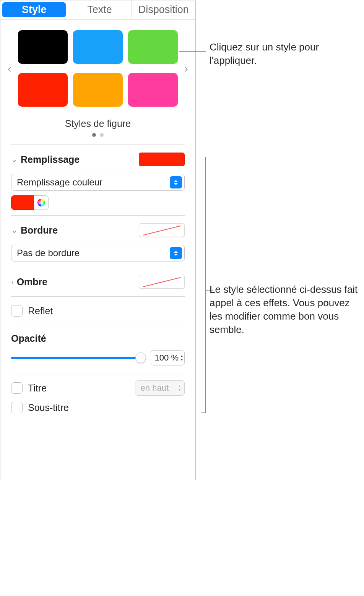 This screenshot has height=596, width=364. What do you see at coordinates (98, 339) in the screenshot?
I see `opacity-label: Opacité` at bounding box center [98, 339].